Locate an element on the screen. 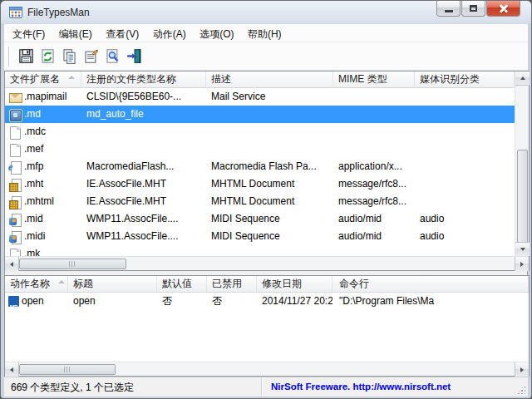  vertical-scrollbar is located at coordinates (522, 164).